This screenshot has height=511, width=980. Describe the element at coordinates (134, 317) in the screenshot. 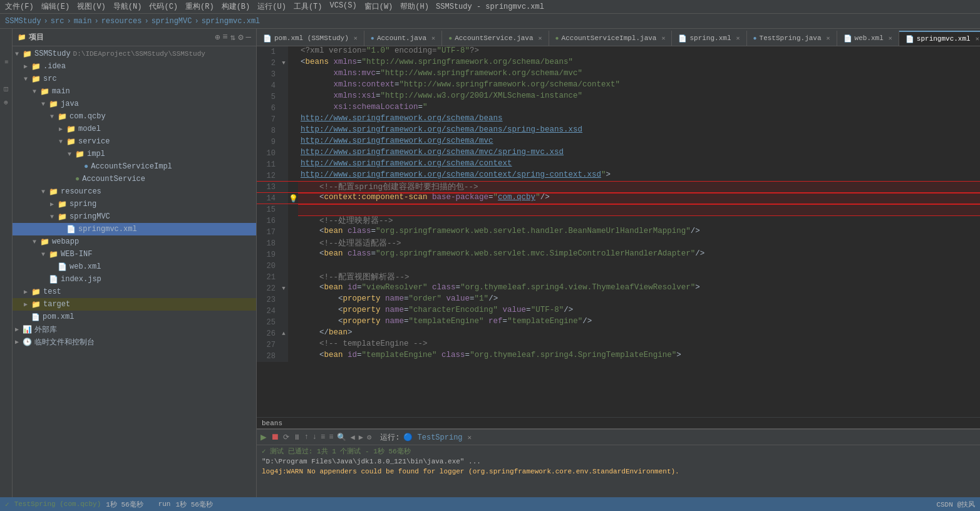

I see `tree-item-pomxml: 📄 pom.xml` at that location.